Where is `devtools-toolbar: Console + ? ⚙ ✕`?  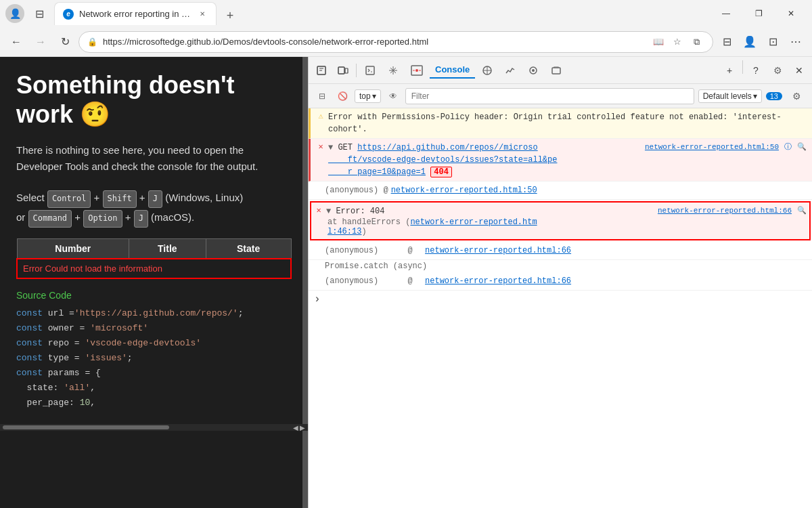 devtools-toolbar: Console + ? ⚙ ✕ is located at coordinates (560, 70).